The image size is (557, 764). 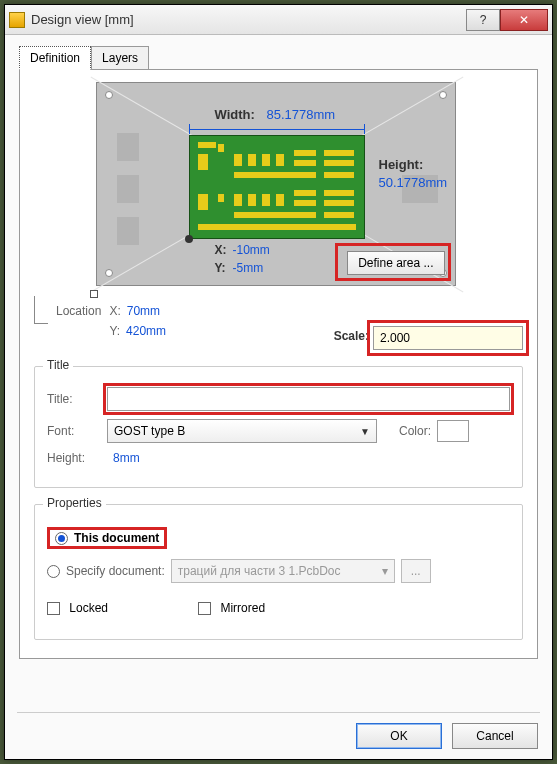 What do you see at coordinates (235, 114) in the screenshot?
I see `width-label: Width:` at bounding box center [235, 114].